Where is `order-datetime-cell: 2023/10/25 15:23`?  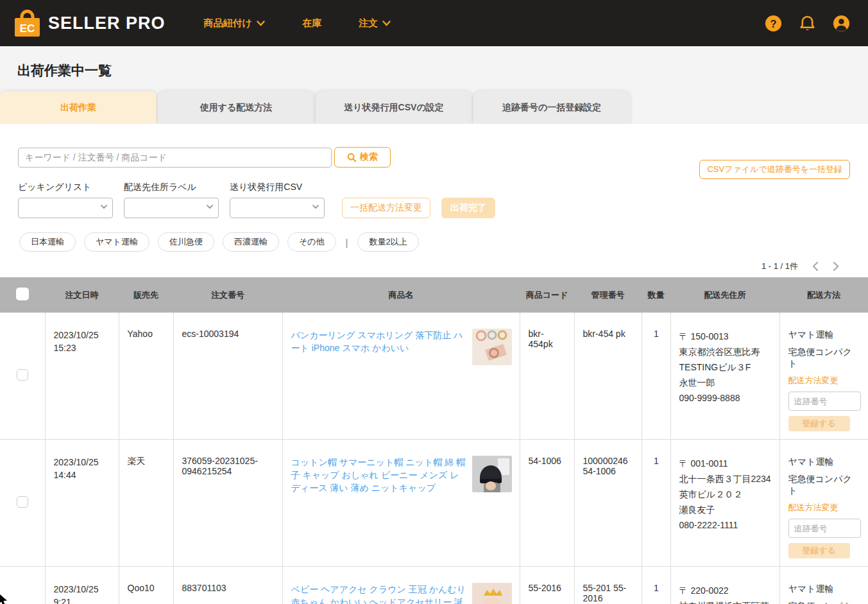 order-datetime-cell: 2023/10/25 15:23 is located at coordinates (82, 376).